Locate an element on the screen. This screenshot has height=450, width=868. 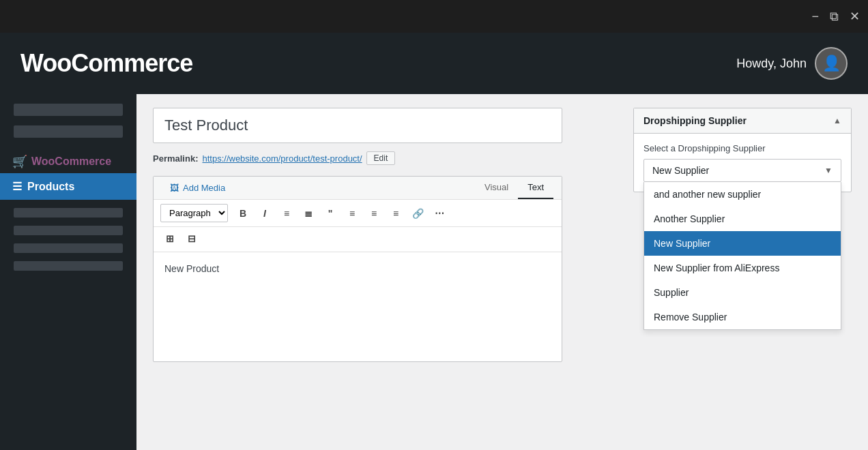
add-media-label: Add Media is located at coordinates (204, 188).